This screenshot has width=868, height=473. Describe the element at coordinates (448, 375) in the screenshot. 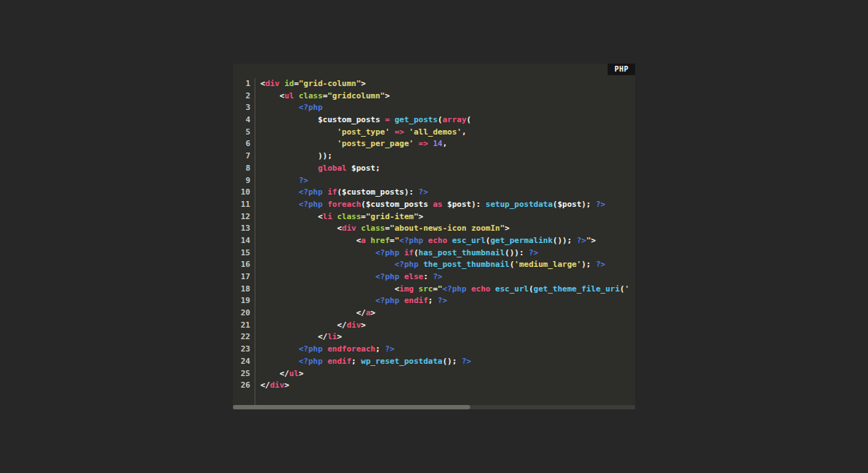

I see `code-line: </ul>` at that location.